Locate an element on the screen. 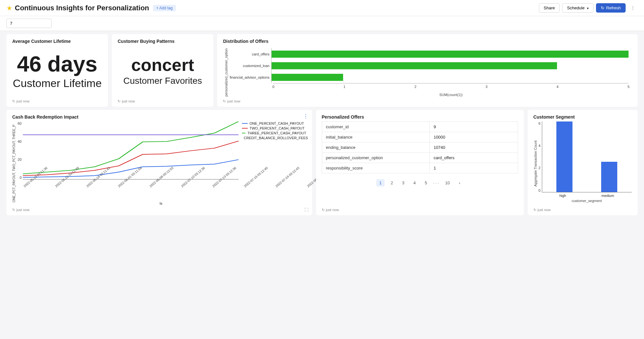 The image size is (644, 339). share-button: Share is located at coordinates (550, 8).